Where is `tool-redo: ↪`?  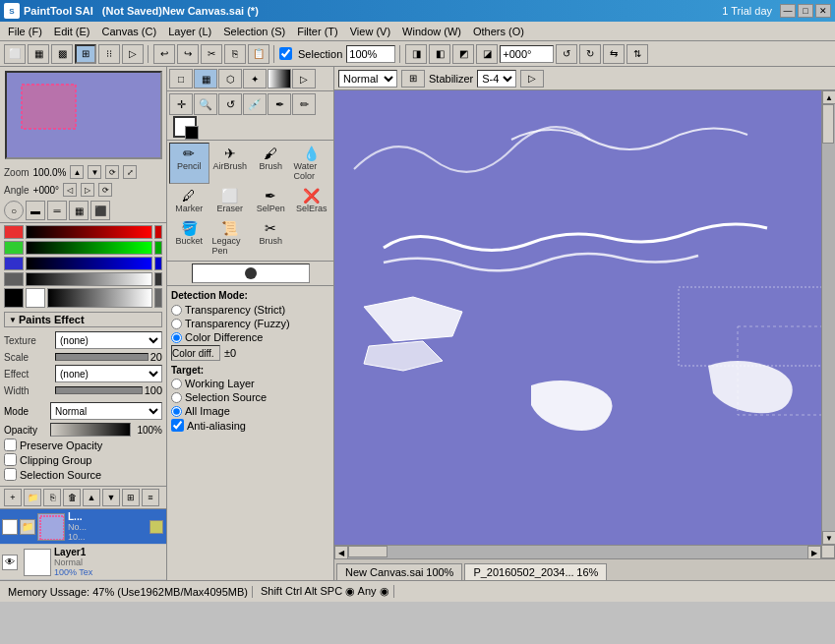
tool-redo: ↪ is located at coordinates (188, 54).